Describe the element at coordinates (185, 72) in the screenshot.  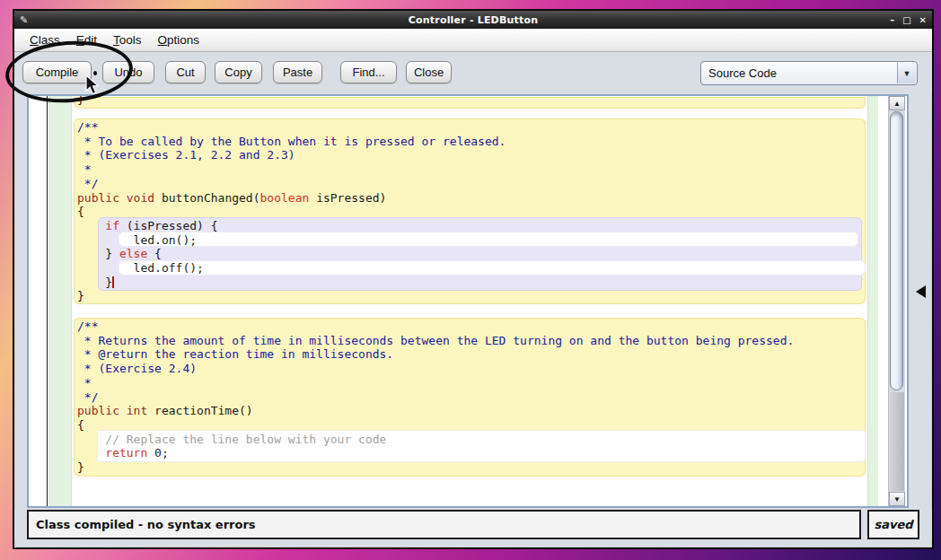
I see `cut-button: Cut` at that location.